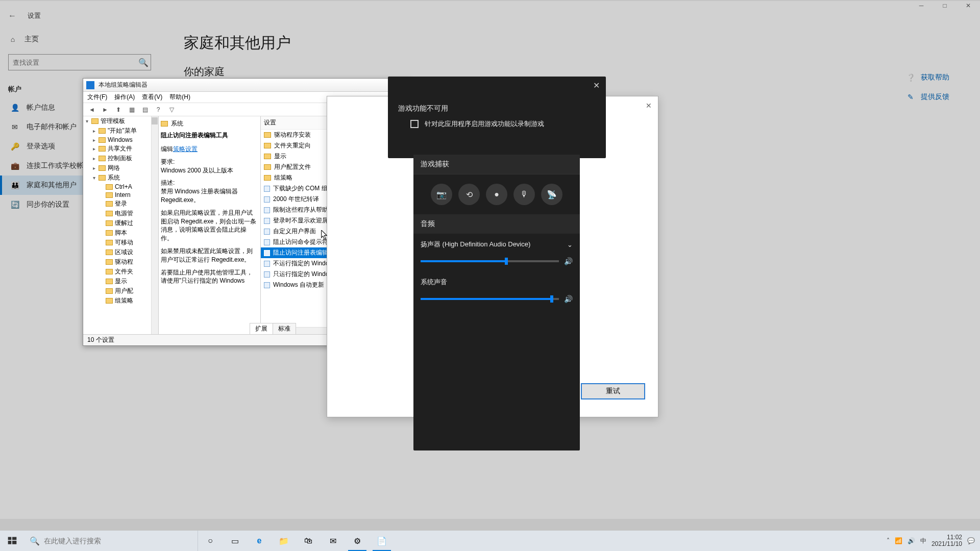 The width and height of the screenshot is (980, 551). What do you see at coordinates (92, 110) in the screenshot?
I see `toolbar-back: ◄` at bounding box center [92, 110].